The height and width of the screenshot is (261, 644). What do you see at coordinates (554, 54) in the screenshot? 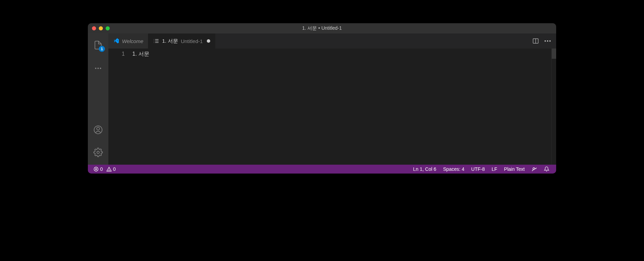
I see `scrollbar-thumb` at bounding box center [554, 54].